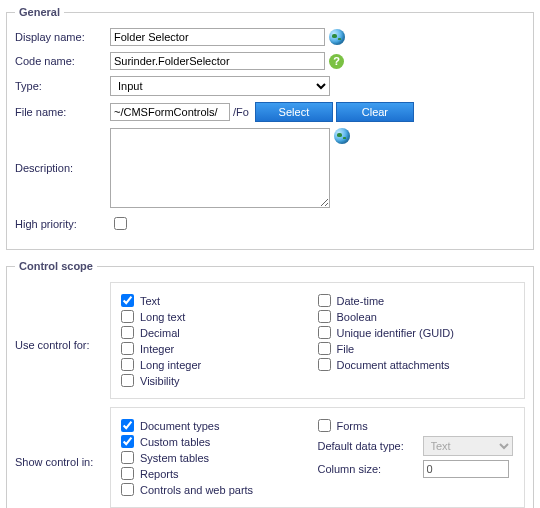 The height and width of the screenshot is (508, 540). What do you see at coordinates (128, 316) in the screenshot?
I see `cb-long-text` at bounding box center [128, 316].